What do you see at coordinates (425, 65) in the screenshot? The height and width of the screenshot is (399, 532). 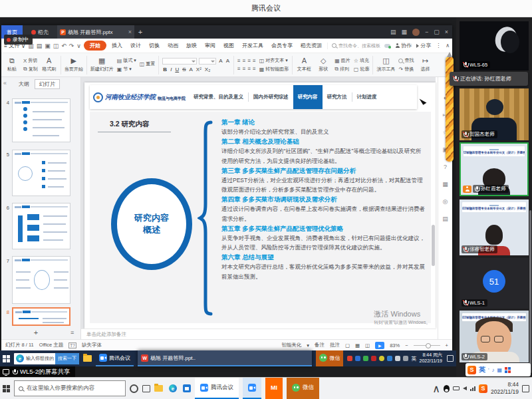 I see `select-button: ↦ 选择` at bounding box center [425, 65].